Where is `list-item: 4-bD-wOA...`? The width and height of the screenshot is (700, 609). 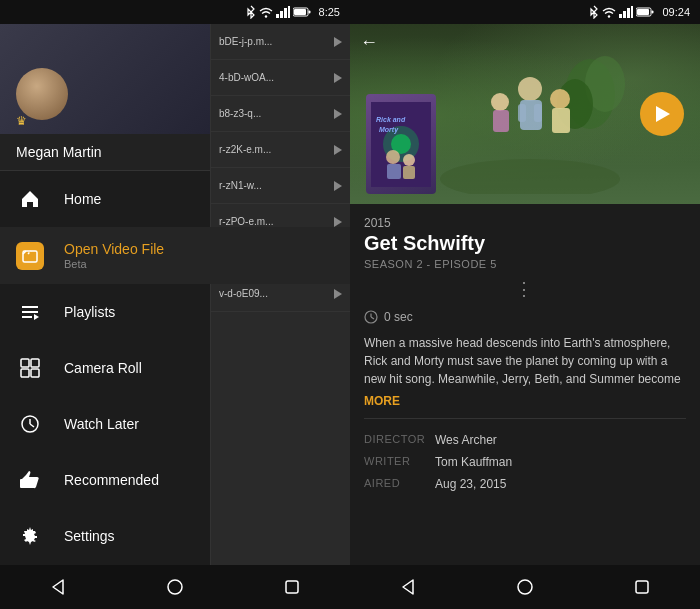 list-item: 4-bD-wOA... is located at coordinates (280, 78).